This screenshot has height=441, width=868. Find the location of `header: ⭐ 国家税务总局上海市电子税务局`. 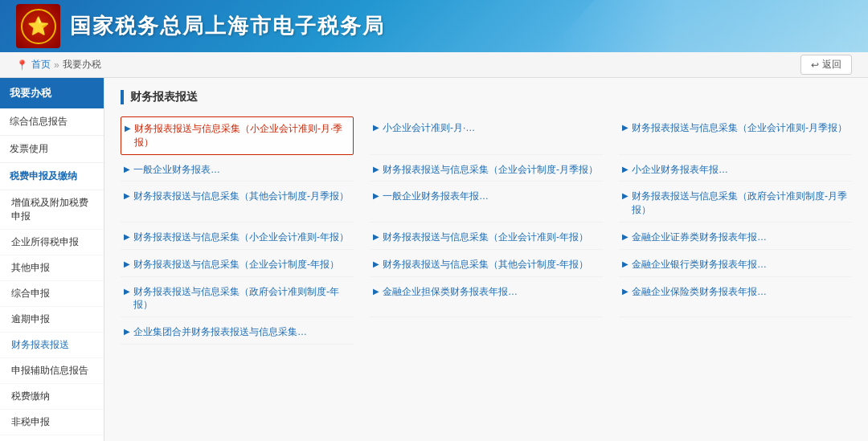

header: ⭐ 国家税务总局上海市电子税务局 is located at coordinates (434, 26).